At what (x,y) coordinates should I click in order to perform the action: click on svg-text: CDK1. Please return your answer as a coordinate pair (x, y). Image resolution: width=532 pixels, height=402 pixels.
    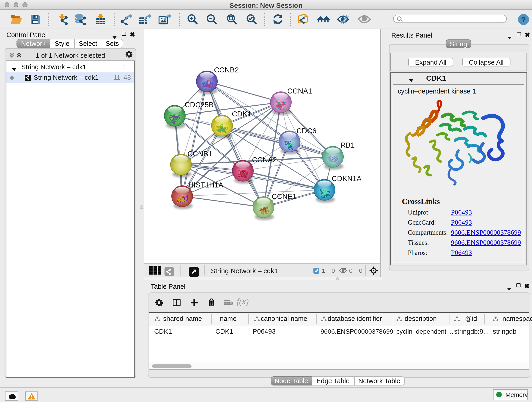
    Looking at the image, I should click on (241, 114).